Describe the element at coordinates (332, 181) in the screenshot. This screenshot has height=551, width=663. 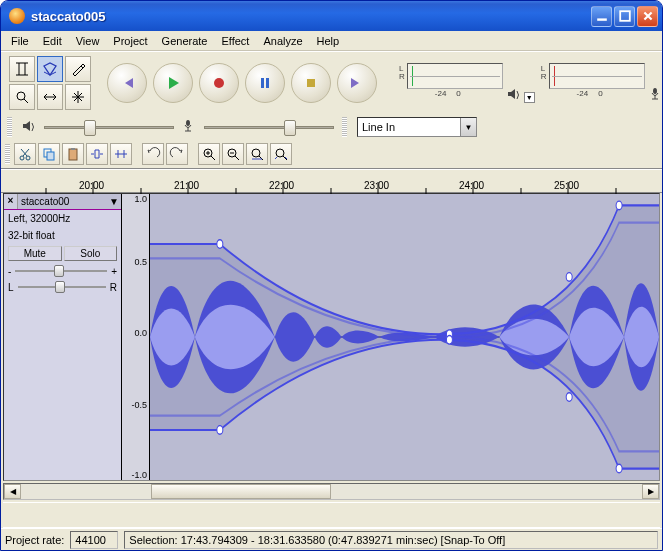
I see `timeline-ruler: 20:00 21:00 22:00 23:00 24:00 25:00` at that location.